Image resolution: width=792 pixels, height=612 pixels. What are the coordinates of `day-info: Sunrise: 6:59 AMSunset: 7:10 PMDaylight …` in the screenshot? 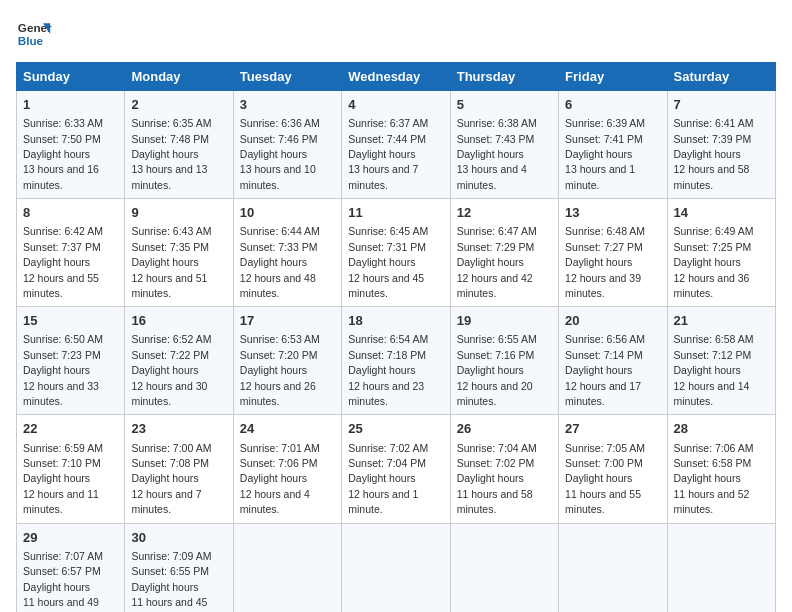 It's located at (63, 479).